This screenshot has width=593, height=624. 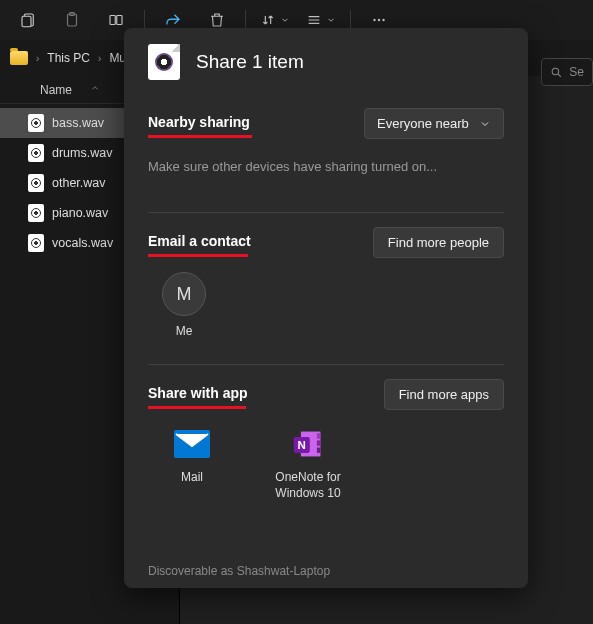 What do you see at coordinates (434, 124) in the screenshot?
I see `nearby-visibility-dropdown: Everyone nearb` at bounding box center [434, 124].